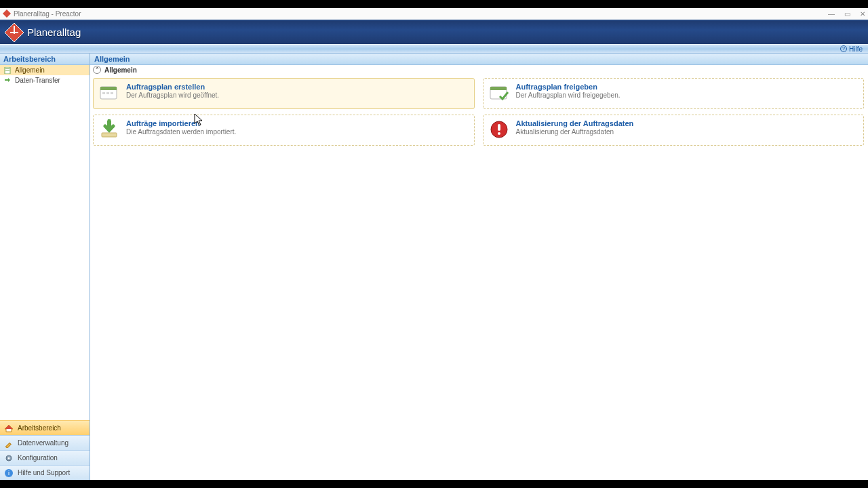 Image resolution: width=868 pixels, height=488 pixels. I want to click on svg-text: i, so click(9, 473).